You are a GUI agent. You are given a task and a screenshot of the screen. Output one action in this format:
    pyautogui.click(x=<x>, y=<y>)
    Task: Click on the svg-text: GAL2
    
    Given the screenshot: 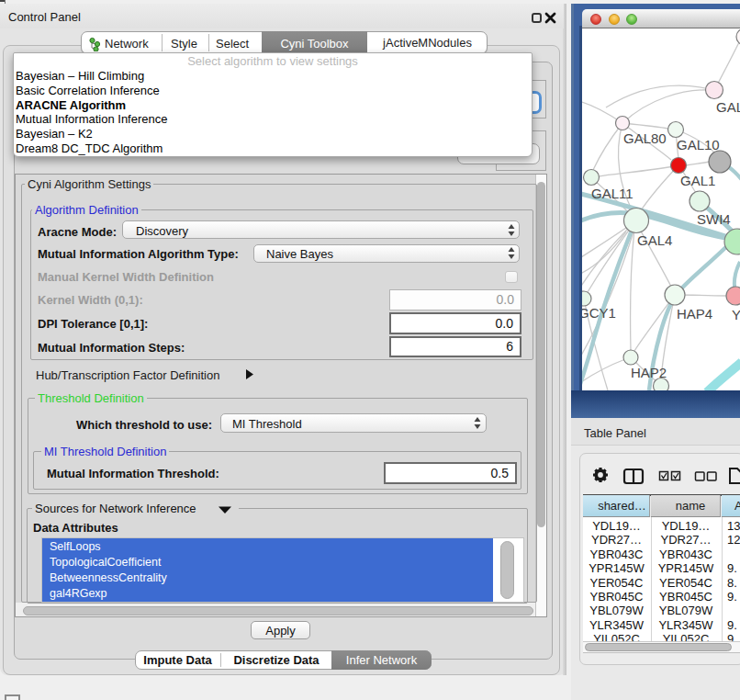 What is the action you would take?
    pyautogui.click(x=728, y=107)
    